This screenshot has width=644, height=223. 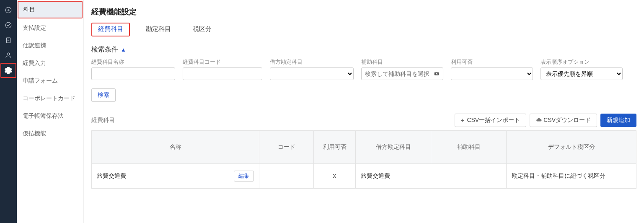 What do you see at coordinates (8, 40) in the screenshot?
I see `rail-receipt-icon` at bounding box center [8, 40].